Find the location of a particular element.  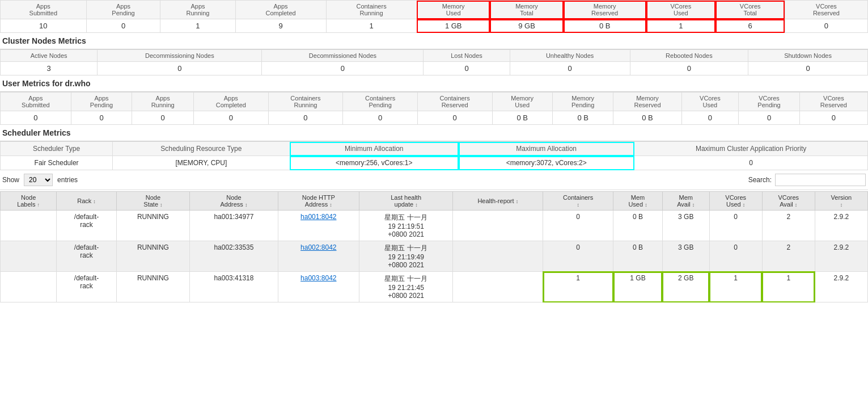

val-active-nodes: 3 is located at coordinates (49, 69).